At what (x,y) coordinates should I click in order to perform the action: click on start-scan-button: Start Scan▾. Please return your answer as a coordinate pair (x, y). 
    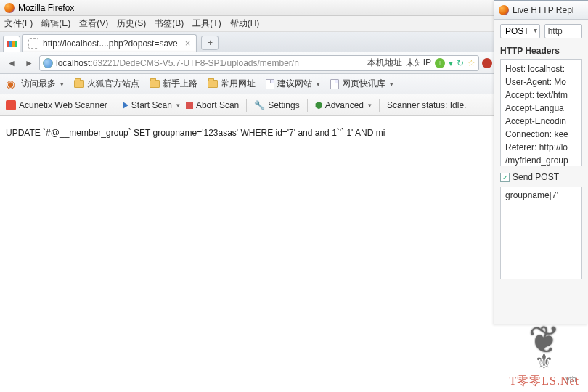
    Looking at the image, I should click on (151, 105).